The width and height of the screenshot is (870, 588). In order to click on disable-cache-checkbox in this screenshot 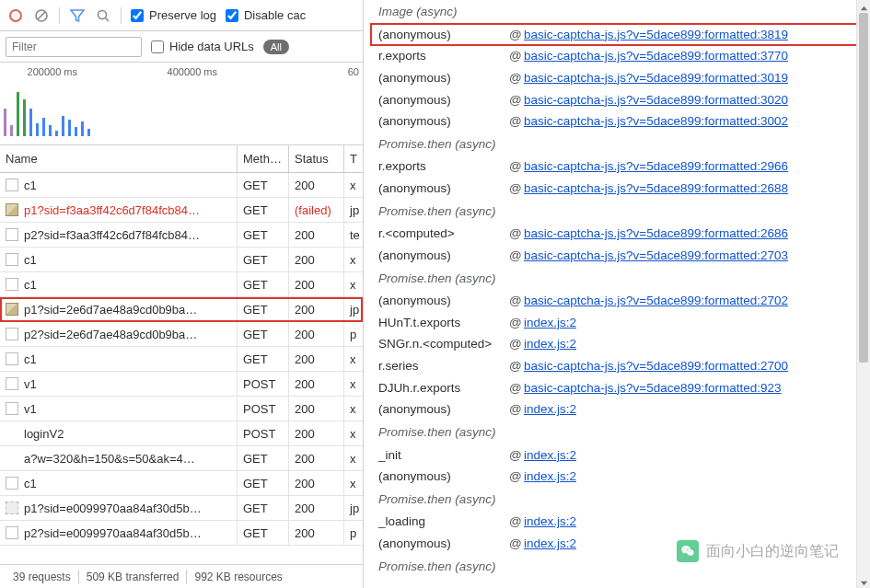, I will do `click(232, 16)`.